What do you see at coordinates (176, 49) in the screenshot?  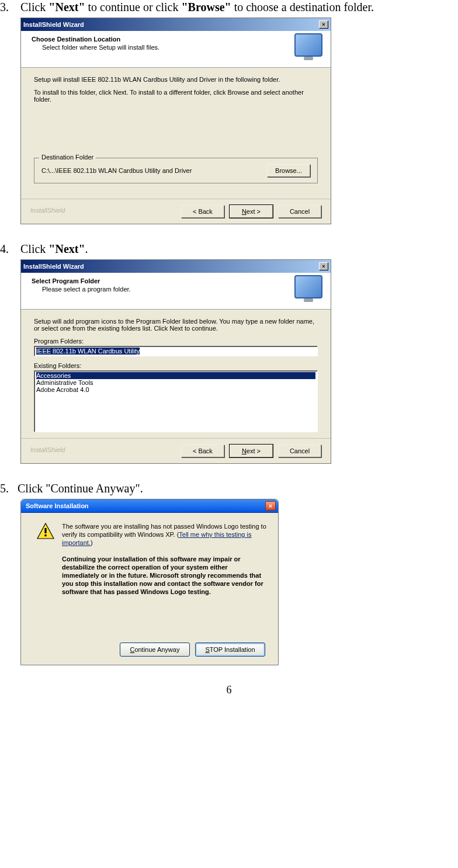 I see `wizard-header: Choose Destination Location Select folde…` at bounding box center [176, 49].